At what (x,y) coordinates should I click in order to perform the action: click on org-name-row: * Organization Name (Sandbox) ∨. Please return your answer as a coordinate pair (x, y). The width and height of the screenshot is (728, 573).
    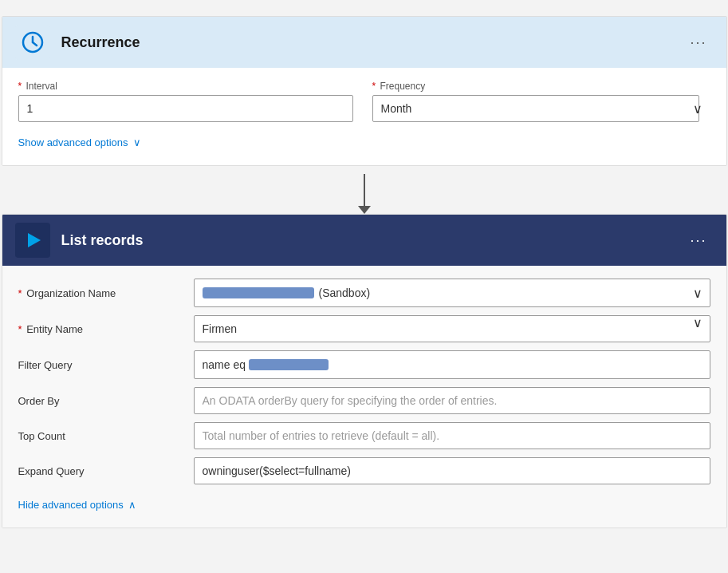
    Looking at the image, I should click on (364, 293).